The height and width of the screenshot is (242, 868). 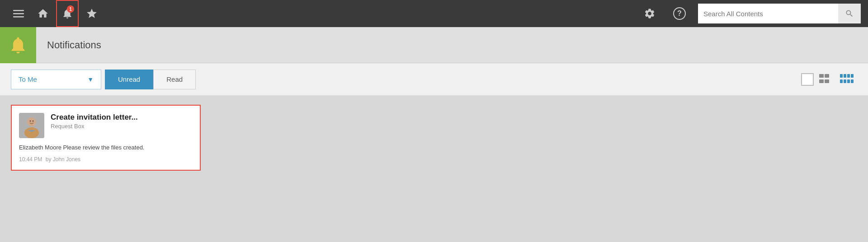 I want to click on favorites-icon, so click(x=92, y=14).